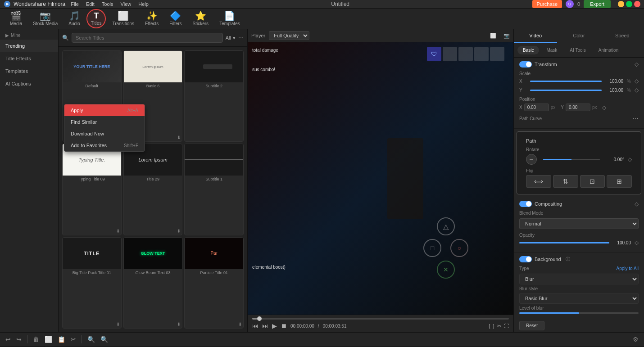 This screenshot has width=644, height=347. I want to click on tab-speed: Speed, so click(622, 36).